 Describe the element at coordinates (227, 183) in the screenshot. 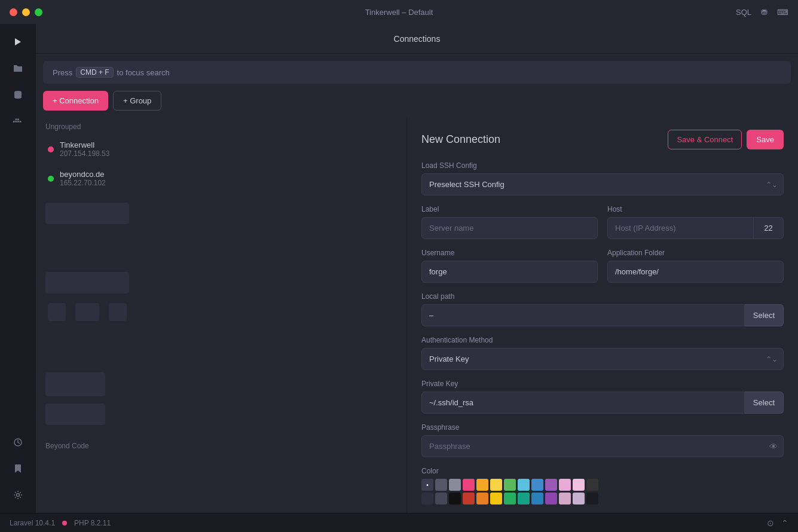

I see `connection-ip: 165.22.70.102` at that location.